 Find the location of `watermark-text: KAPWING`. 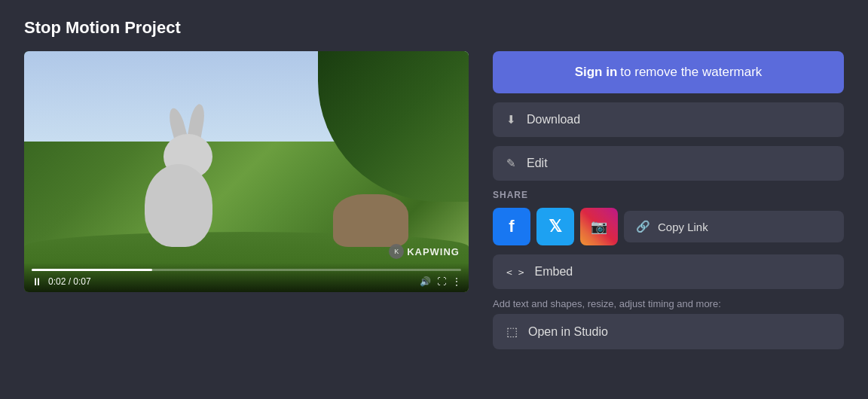

watermark-text: KAPWING is located at coordinates (433, 251).